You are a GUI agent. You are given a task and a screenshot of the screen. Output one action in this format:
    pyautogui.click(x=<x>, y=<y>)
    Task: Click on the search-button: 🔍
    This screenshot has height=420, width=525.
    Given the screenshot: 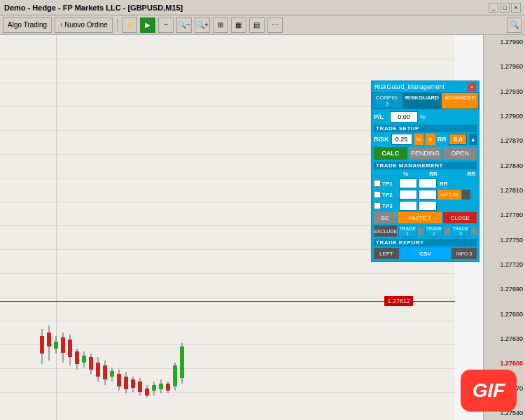 What is the action you would take?
    pyautogui.click(x=514, y=25)
    